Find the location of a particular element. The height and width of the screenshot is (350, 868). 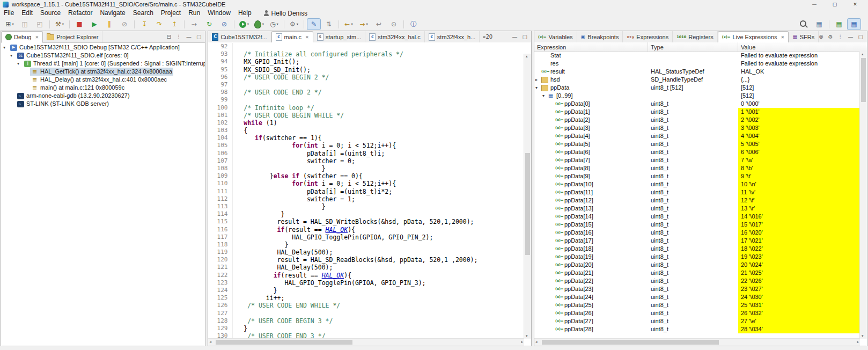

step-return-button: ↥ is located at coordinates (174, 24).